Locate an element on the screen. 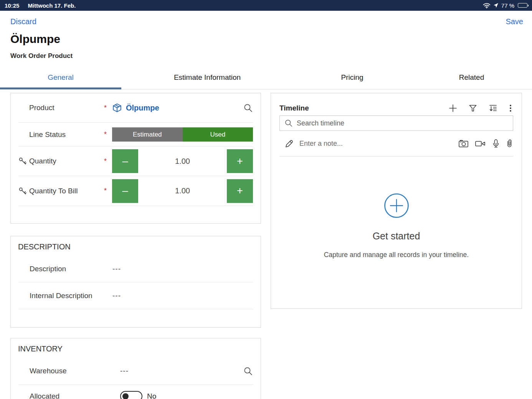 This screenshot has height=399, width=532. description-label: Description is located at coordinates (71, 269).